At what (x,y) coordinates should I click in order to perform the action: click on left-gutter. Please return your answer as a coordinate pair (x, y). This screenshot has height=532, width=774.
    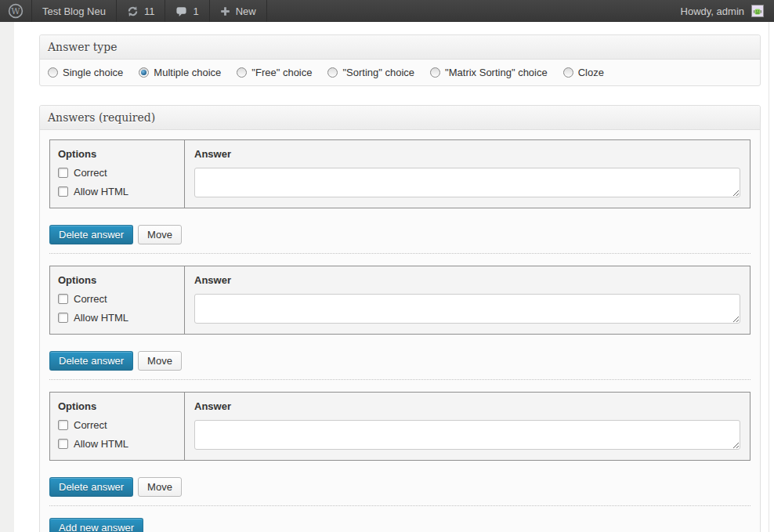
    Looking at the image, I should click on (7, 277).